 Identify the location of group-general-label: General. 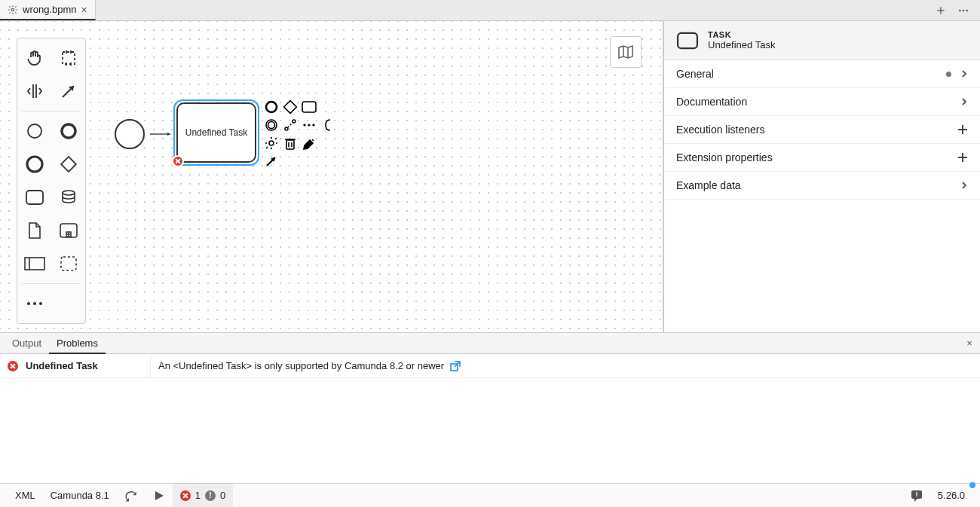
(695, 74).